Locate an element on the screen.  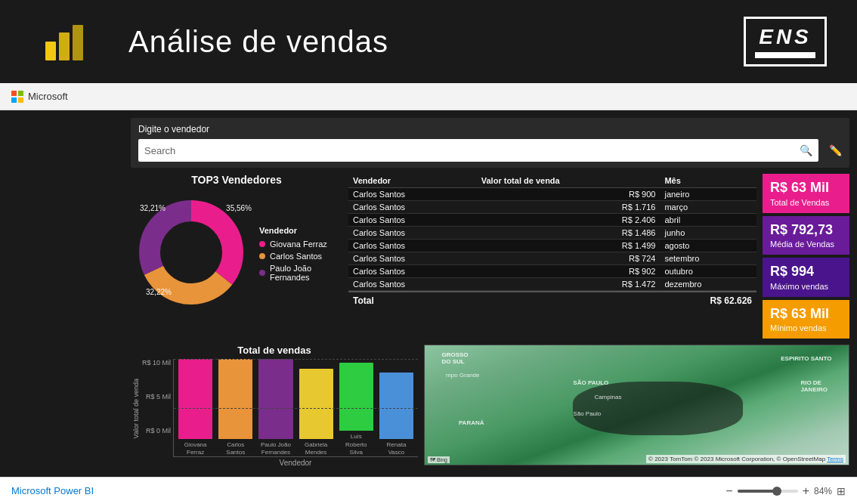
bar-label-3: Gabriela Mendes is located at coordinates (316, 449).